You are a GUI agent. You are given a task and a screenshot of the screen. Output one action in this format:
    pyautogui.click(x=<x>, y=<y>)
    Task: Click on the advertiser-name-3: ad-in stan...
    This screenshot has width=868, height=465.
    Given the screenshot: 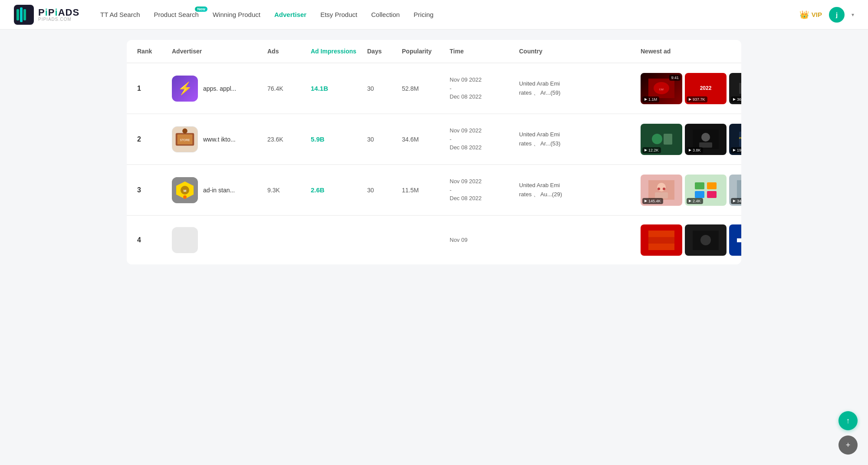 What is the action you would take?
    pyautogui.click(x=219, y=190)
    